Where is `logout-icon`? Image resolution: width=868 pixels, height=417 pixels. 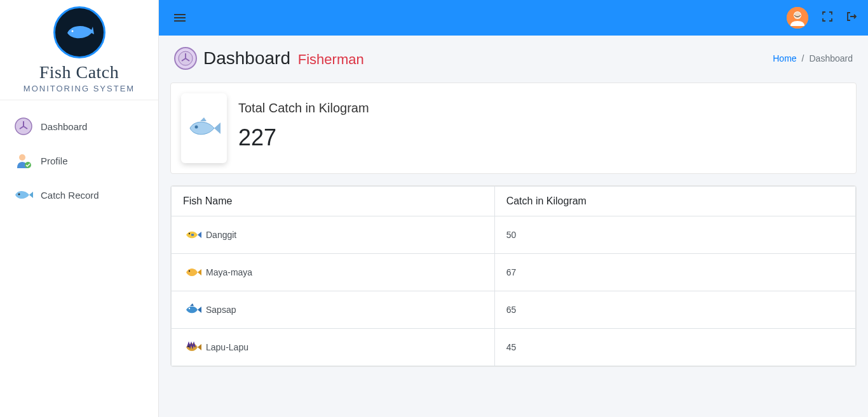
logout-icon is located at coordinates (851, 18).